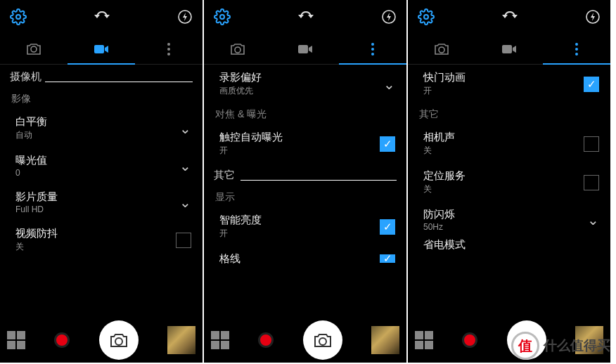 Image resolution: width=616 pixels, height=364 pixels. What do you see at coordinates (101, 240) in the screenshot?
I see `item-stabilization: 视频防抖关` at bounding box center [101, 240].